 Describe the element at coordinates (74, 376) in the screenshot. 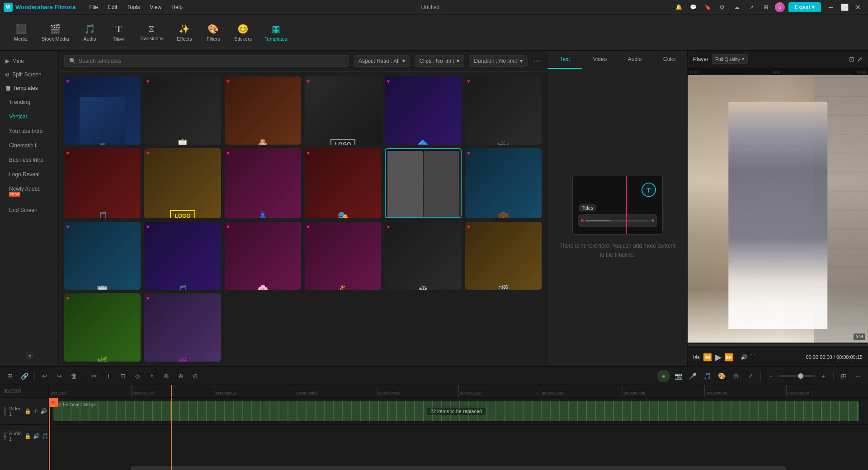

I see `delete-button: 🗑` at that location.